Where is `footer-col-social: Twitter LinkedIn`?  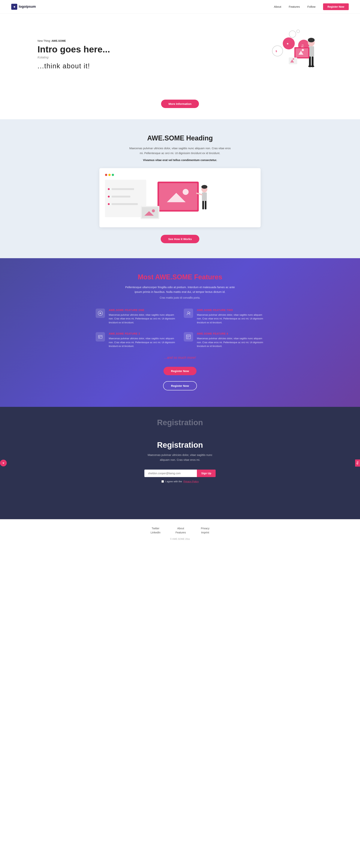
footer-col-social: Twitter LinkedIn is located at coordinates (156, 530).